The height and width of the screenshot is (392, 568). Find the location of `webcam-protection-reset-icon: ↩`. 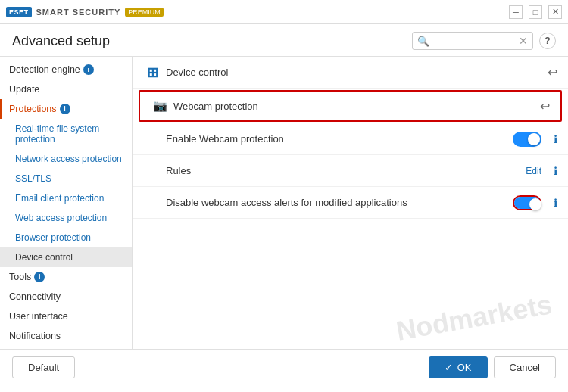

webcam-protection-reset-icon: ↩ is located at coordinates (545, 106).